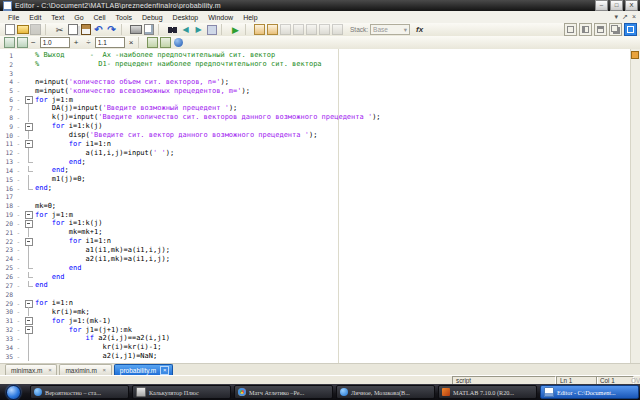 This screenshot has height=400, width=640. What do you see at coordinates (186, 30) in the screenshot?
I see `go-back-icon` at bounding box center [186, 30].